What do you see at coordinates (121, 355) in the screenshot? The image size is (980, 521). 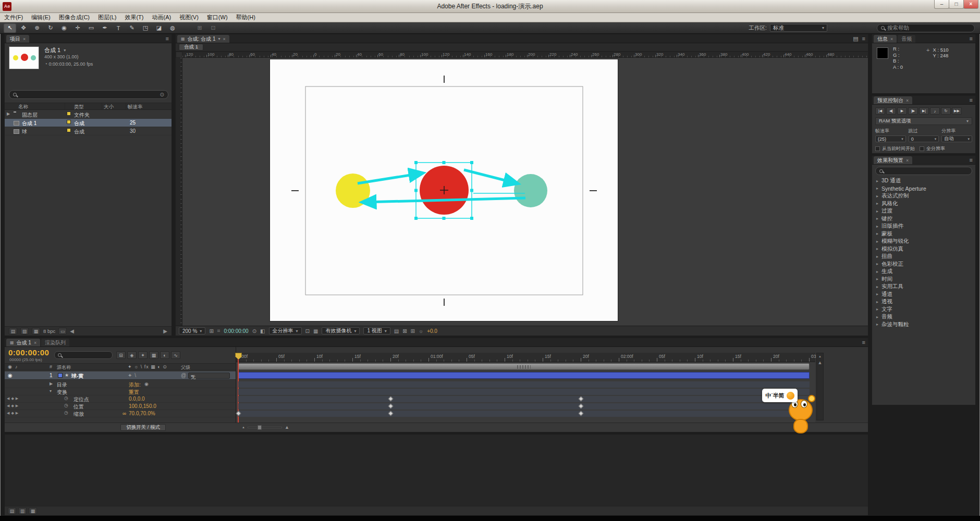 I see `comp-family-button: ⊟` at bounding box center [121, 355].